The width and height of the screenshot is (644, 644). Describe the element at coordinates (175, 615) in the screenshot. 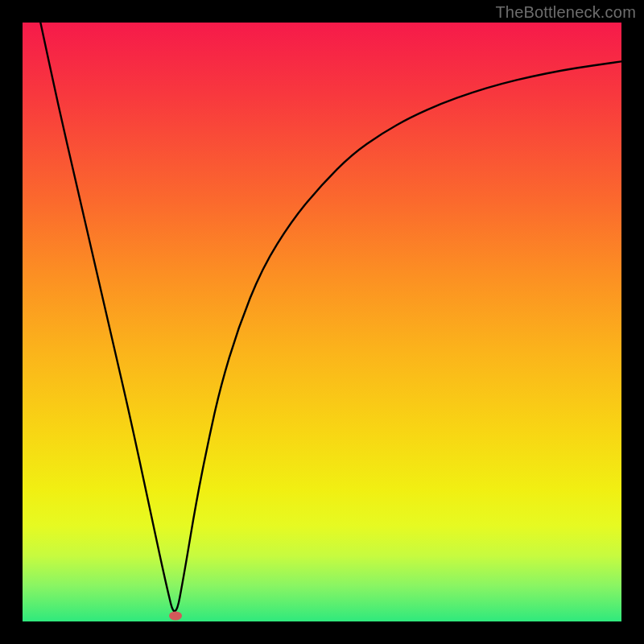

I see `optimal-point-marker` at that location.